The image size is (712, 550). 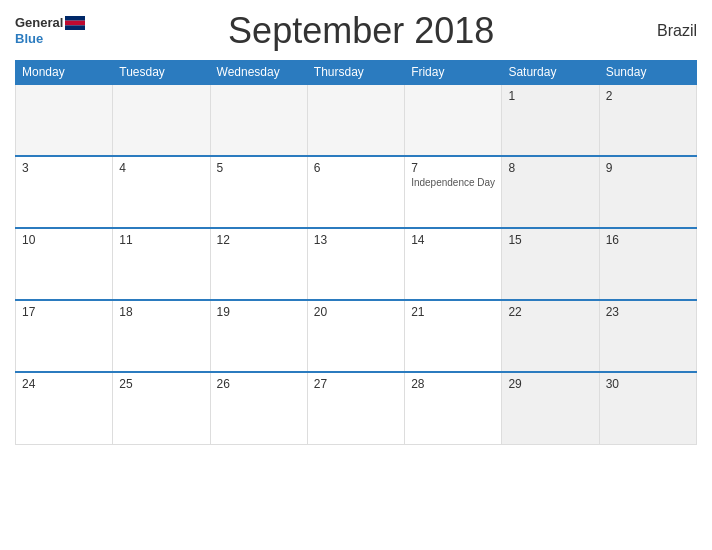 What do you see at coordinates (648, 384) in the screenshot?
I see `day-number: 30` at bounding box center [648, 384].